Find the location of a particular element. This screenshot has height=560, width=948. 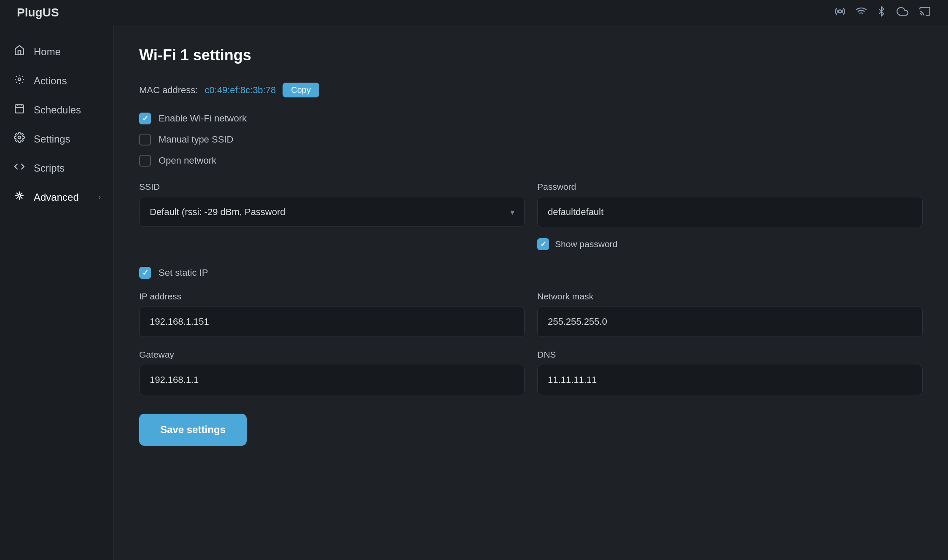

static-ip-header: Set static IP is located at coordinates (531, 273).